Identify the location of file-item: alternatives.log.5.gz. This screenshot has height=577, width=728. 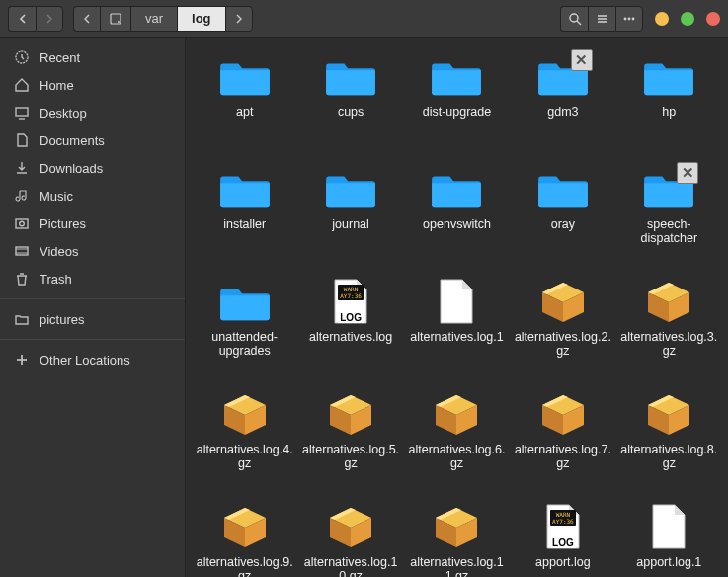
(350, 441).